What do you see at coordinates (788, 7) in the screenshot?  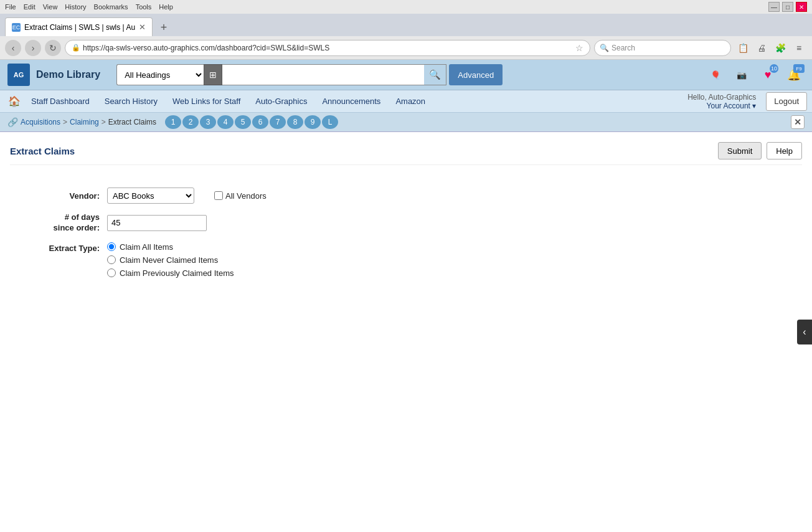 I see `maximize-button: □` at bounding box center [788, 7].